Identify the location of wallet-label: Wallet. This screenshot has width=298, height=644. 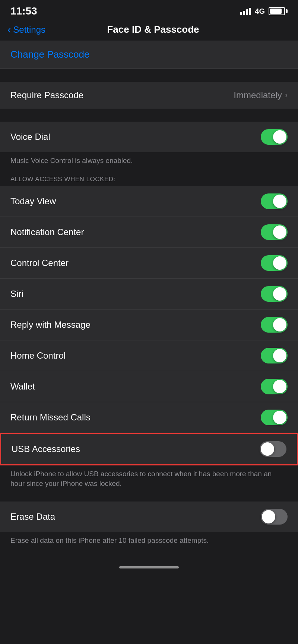
(23, 387).